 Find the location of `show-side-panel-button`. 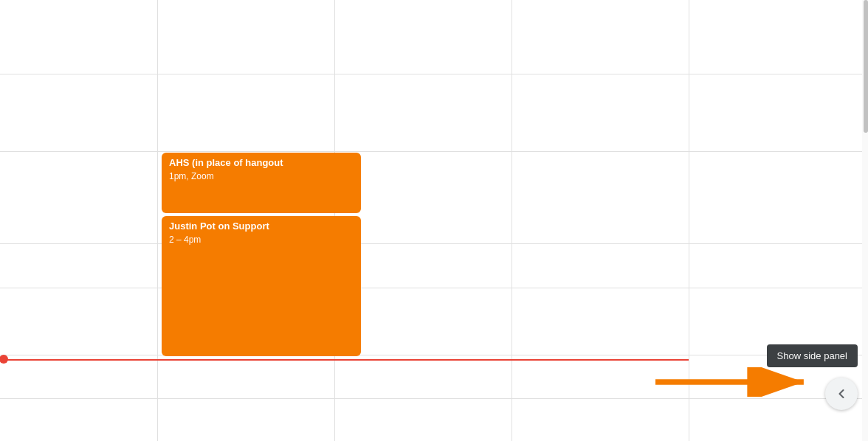

show-side-panel-button is located at coordinates (841, 394).